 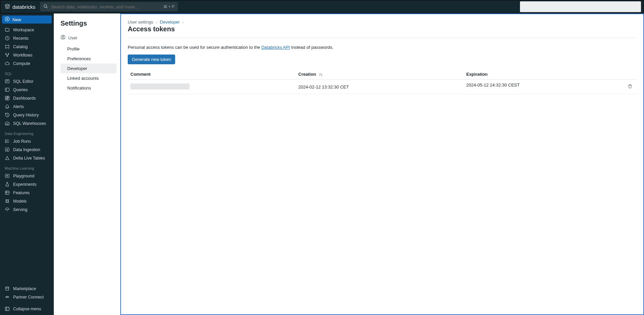 I want to click on divider, so click(x=382, y=38).